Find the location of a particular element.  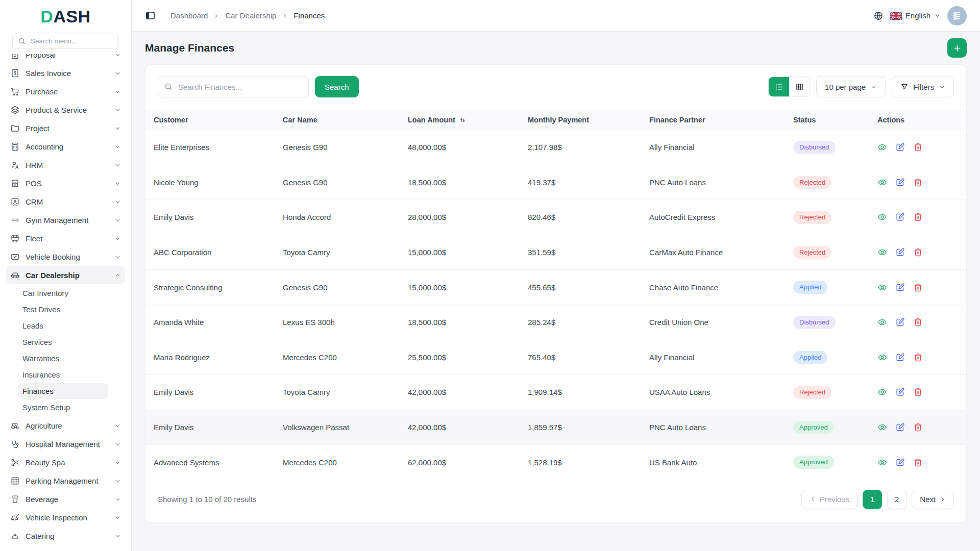

table-row: Elite Enterprises Genesis G90 48,000.00$… is located at coordinates (556, 148).